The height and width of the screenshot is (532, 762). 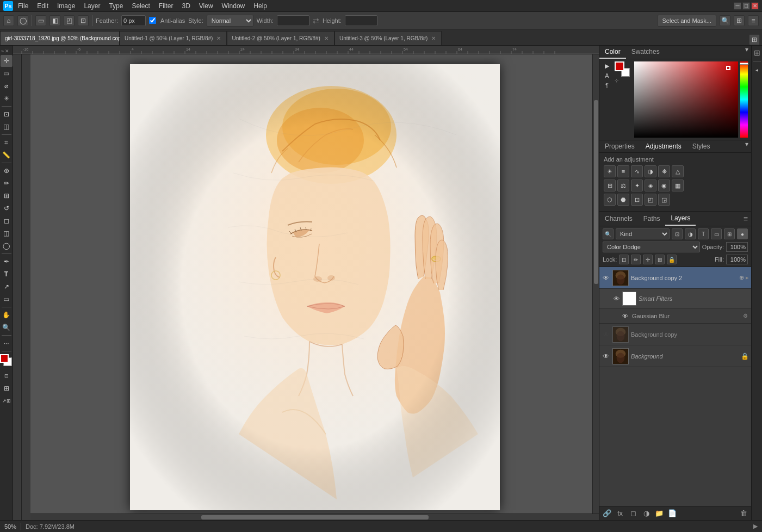 I want to click on layer-filter-shape-icon: ▭, so click(x=716, y=234).